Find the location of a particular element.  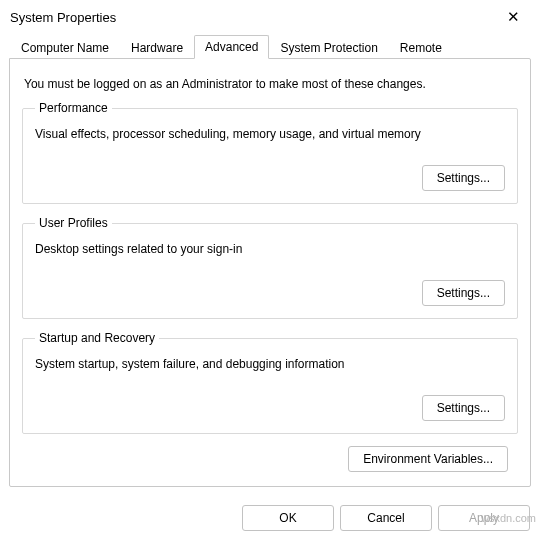

group-user-profiles-desc: Desktop settings related to your sign-in is located at coordinates (270, 249).